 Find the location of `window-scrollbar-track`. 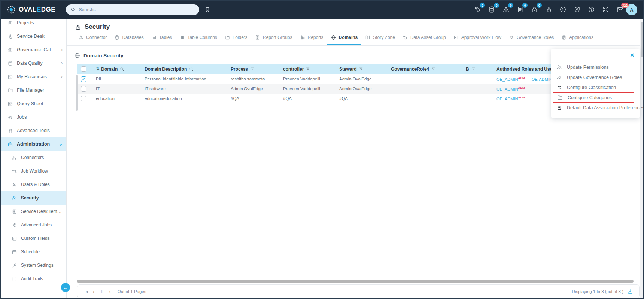

window-scrollbar-track is located at coordinates (642, 159).